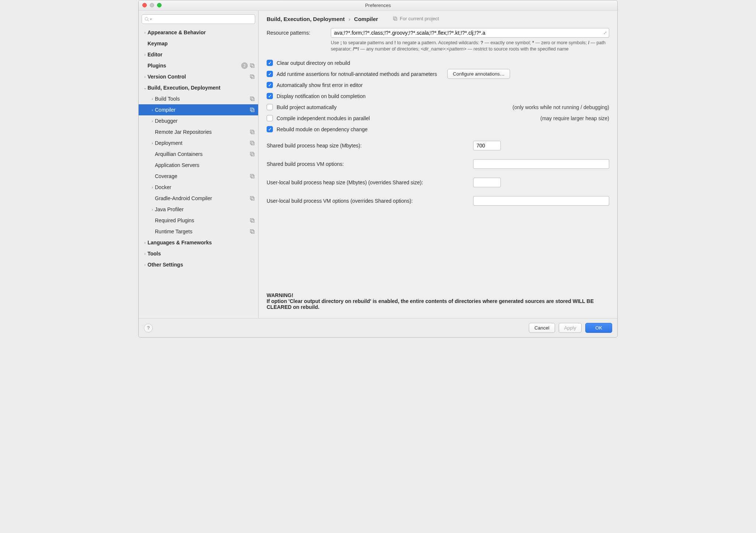 The image size is (756, 533). Describe the element at coordinates (438, 302) in the screenshot. I see `warning-text: WARNING! If option 'Clear output directo…` at that location.